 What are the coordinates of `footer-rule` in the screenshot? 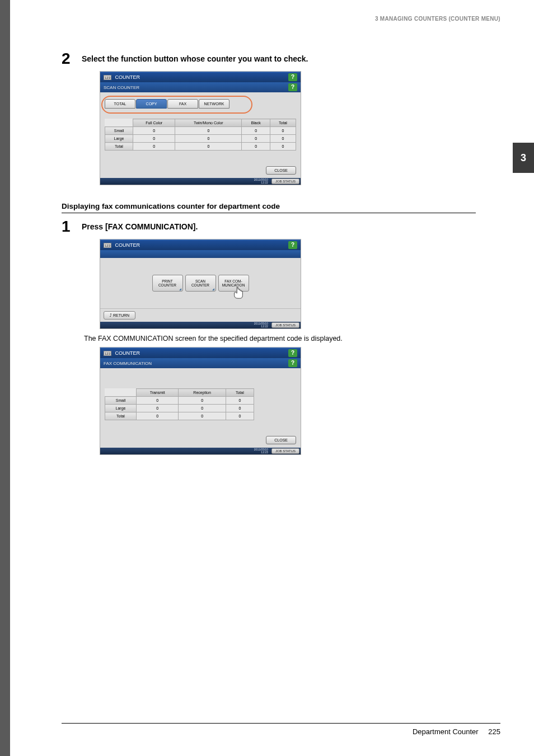 It's located at (281, 723).